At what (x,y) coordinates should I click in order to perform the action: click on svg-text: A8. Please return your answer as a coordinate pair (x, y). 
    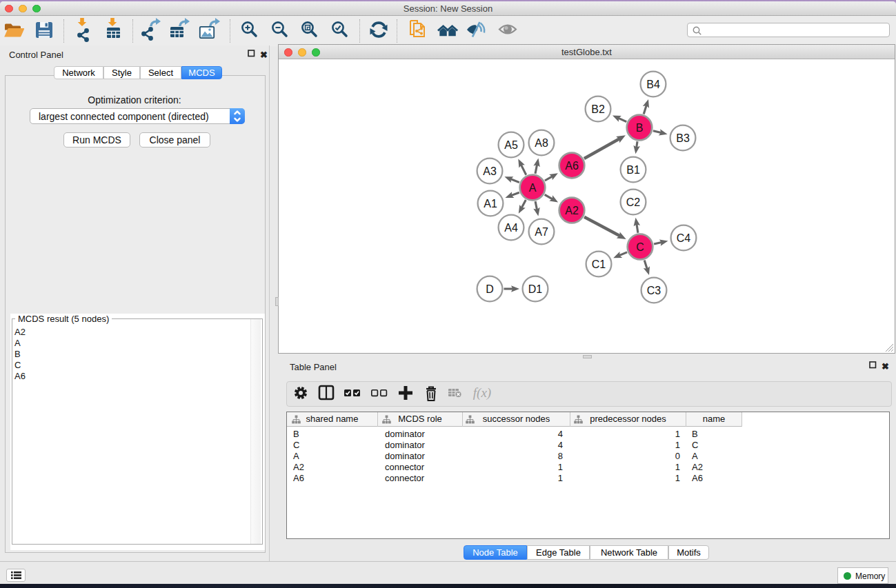
    Looking at the image, I should click on (541, 143).